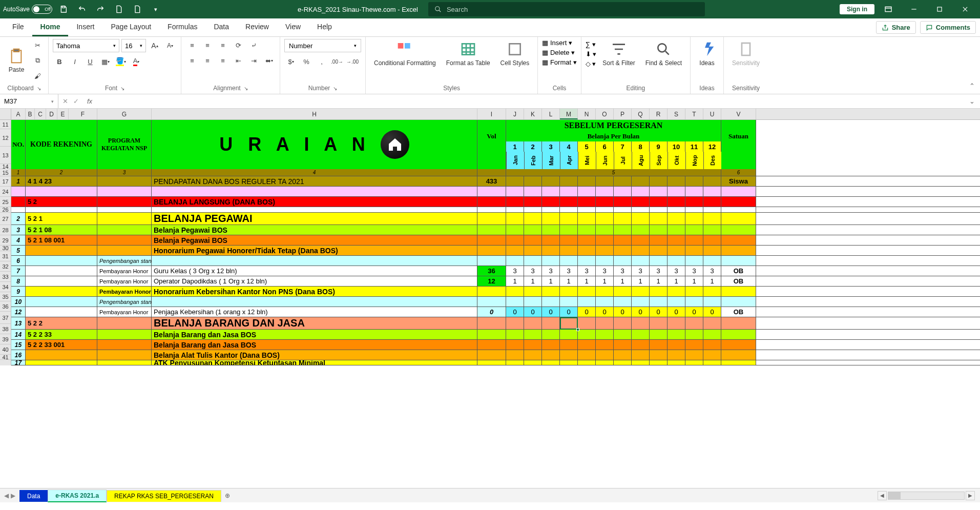  I want to click on ribbon-tab-home: Home, so click(50, 28).